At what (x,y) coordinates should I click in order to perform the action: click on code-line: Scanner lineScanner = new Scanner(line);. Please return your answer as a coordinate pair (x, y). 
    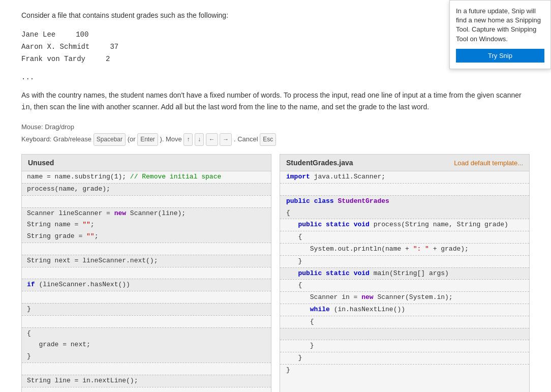
    Looking at the image, I should click on (146, 214).